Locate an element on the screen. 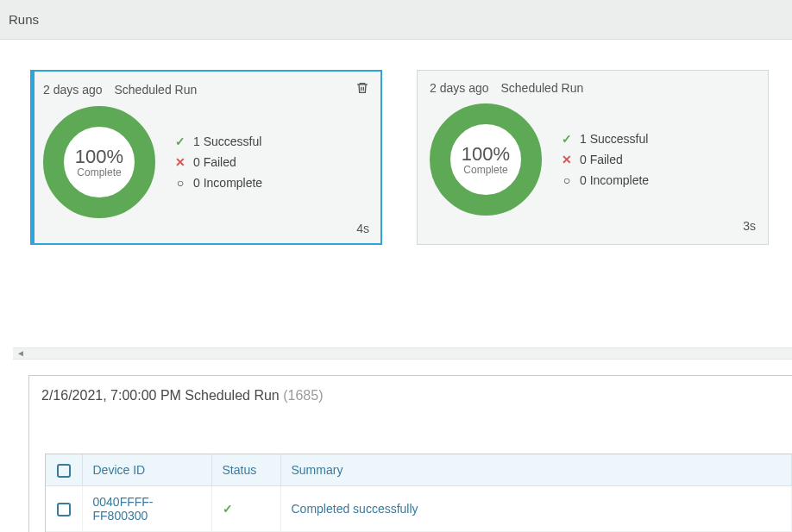  row-select is located at coordinates (64, 509).